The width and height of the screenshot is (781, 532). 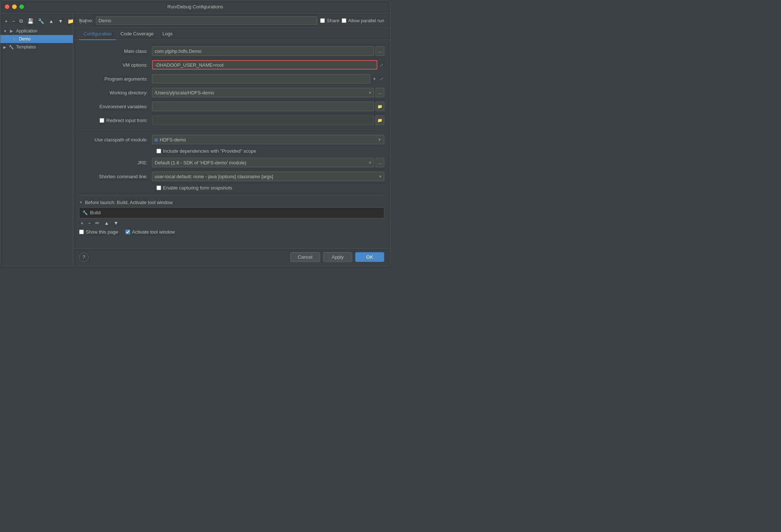 What do you see at coordinates (232, 21) in the screenshot?
I see `top-bar: Name: Share Allow parallel run` at bounding box center [232, 21].